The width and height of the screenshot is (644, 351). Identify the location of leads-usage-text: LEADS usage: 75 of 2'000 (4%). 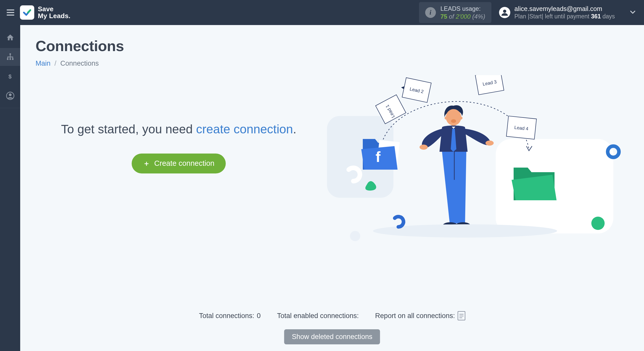
(463, 13).